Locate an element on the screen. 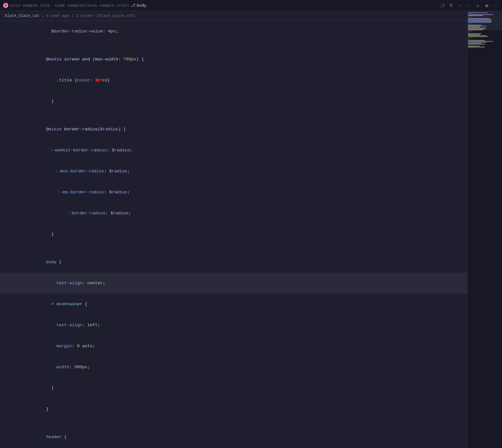  git-blame-bar: black_black_cat , a year ago | 1 author … is located at coordinates (233, 16).